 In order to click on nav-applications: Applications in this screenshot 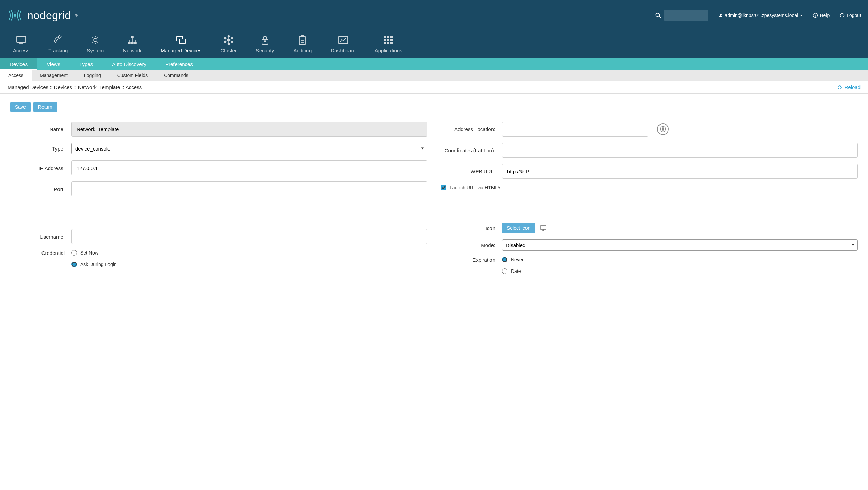, I will do `click(388, 44)`.